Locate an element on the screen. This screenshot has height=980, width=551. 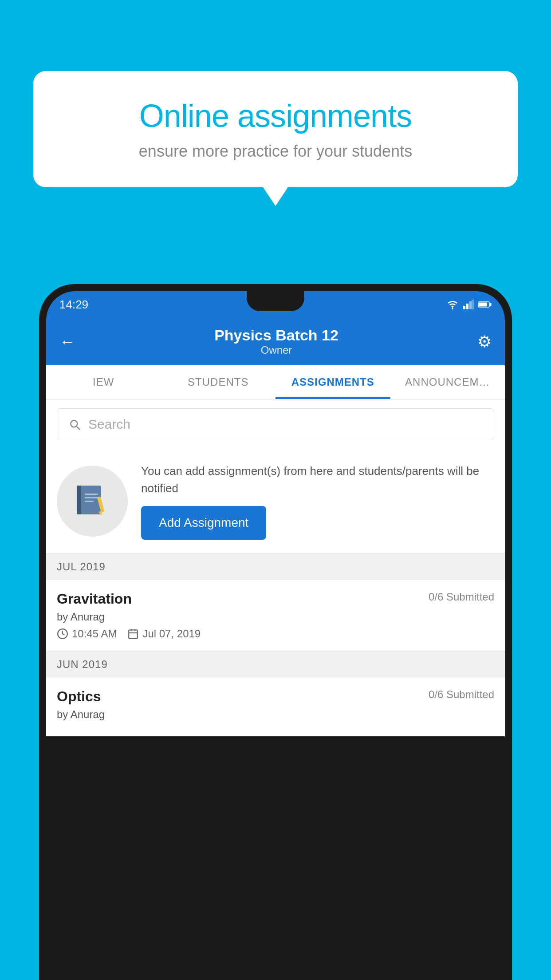
assignment-by: by Anurag is located at coordinates (276, 617).